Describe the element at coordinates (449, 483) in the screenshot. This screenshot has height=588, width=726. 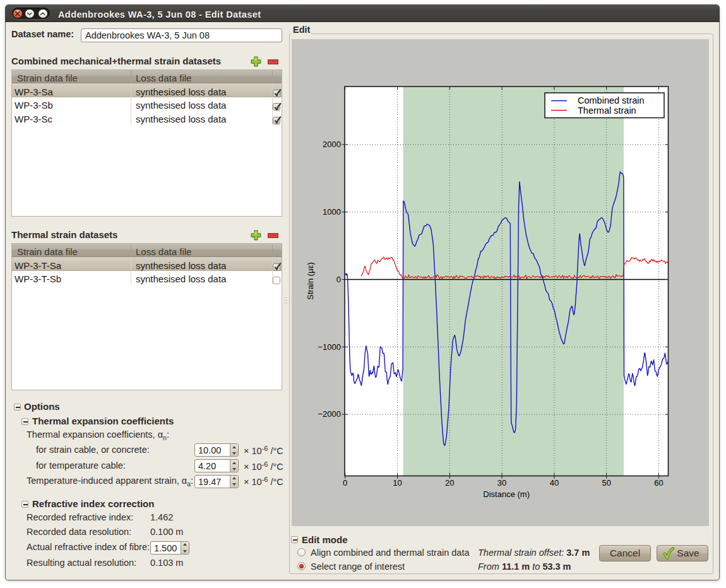
I see `svg-text: 20` at that location.